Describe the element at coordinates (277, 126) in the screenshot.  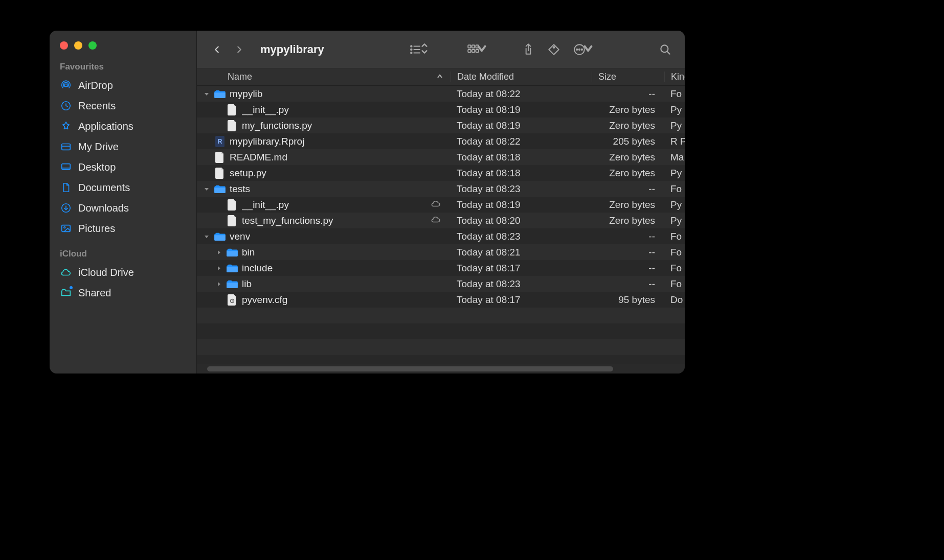
I see `file-name: my_functions.py` at that location.